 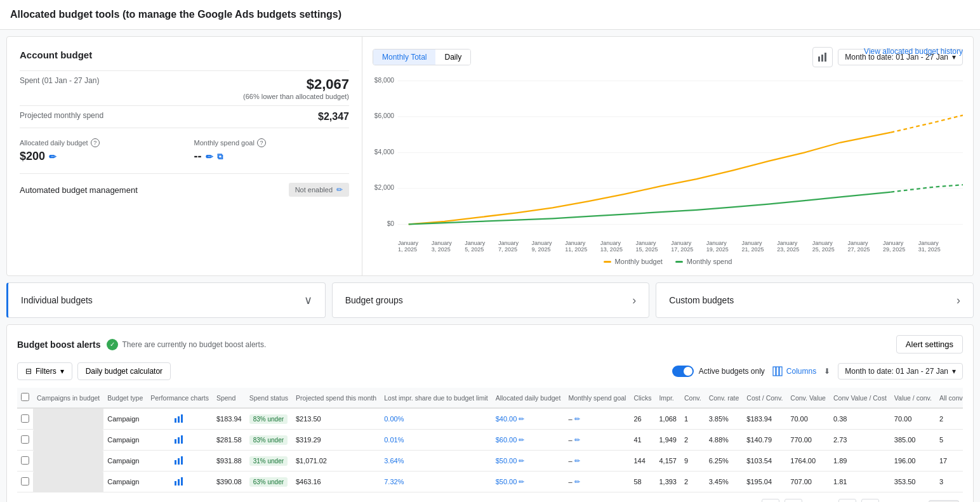 What do you see at coordinates (404, 57) in the screenshot?
I see `tab-monthly-total: Monthly Total` at bounding box center [404, 57].